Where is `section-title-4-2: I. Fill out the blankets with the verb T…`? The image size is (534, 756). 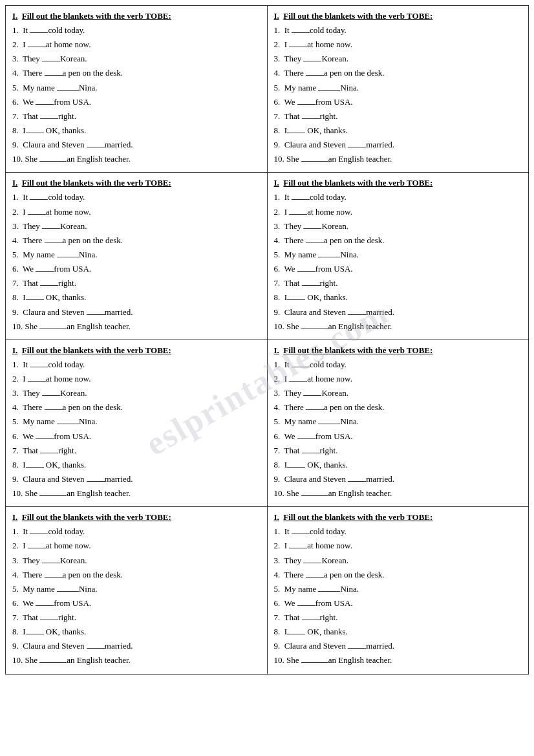
section-title-4-2: I. Fill out the blankets with the verb T… is located at coordinates (398, 517).